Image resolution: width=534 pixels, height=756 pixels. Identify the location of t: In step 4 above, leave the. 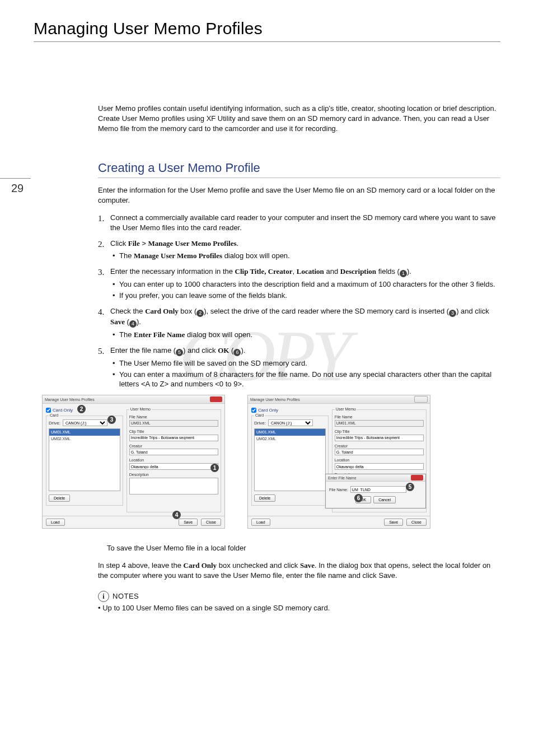
(141, 566).